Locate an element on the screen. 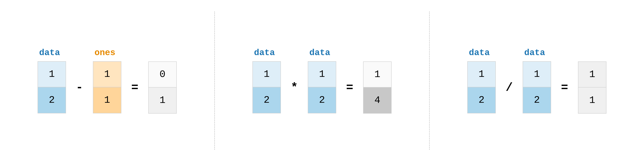 The height and width of the screenshot is (161, 644). array-cell: 4 is located at coordinates (378, 100).